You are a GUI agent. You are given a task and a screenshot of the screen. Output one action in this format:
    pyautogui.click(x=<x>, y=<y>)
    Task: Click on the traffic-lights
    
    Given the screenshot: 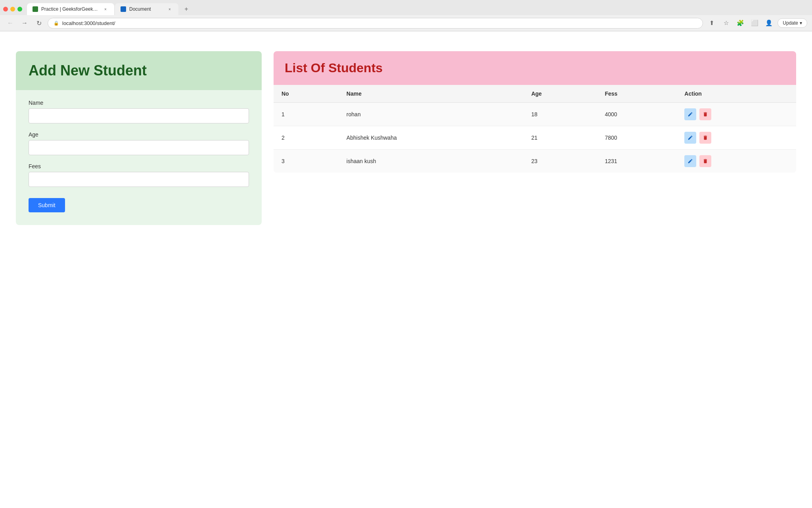 What is the action you would take?
    pyautogui.click(x=13, y=9)
    